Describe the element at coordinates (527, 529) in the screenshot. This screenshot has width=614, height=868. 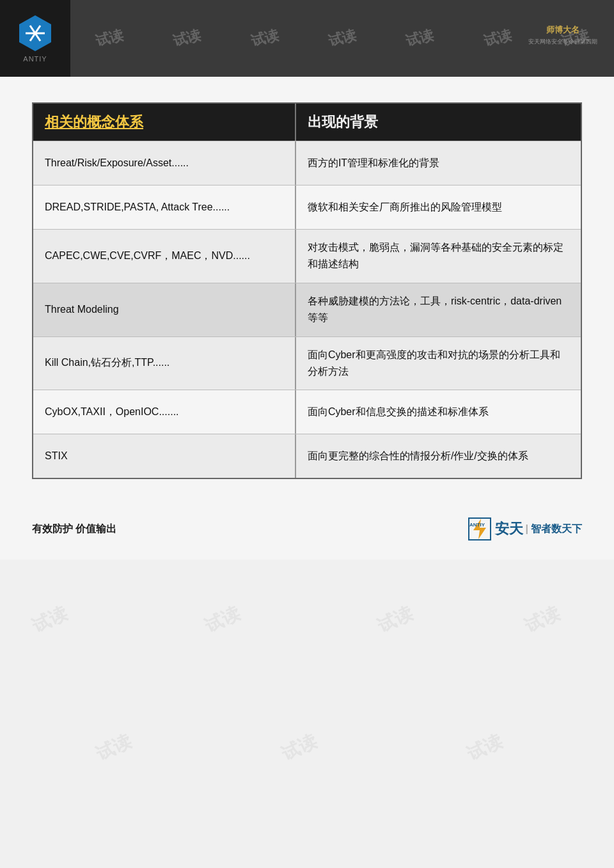
I see `footer-brand-pipe: |` at that location.